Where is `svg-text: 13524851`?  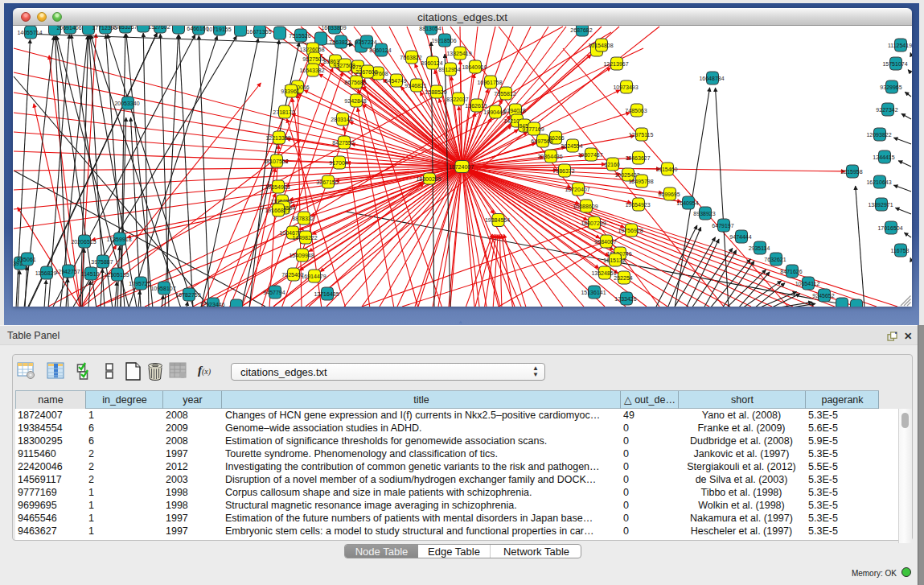
svg-text: 13524851 is located at coordinates (603, 274).